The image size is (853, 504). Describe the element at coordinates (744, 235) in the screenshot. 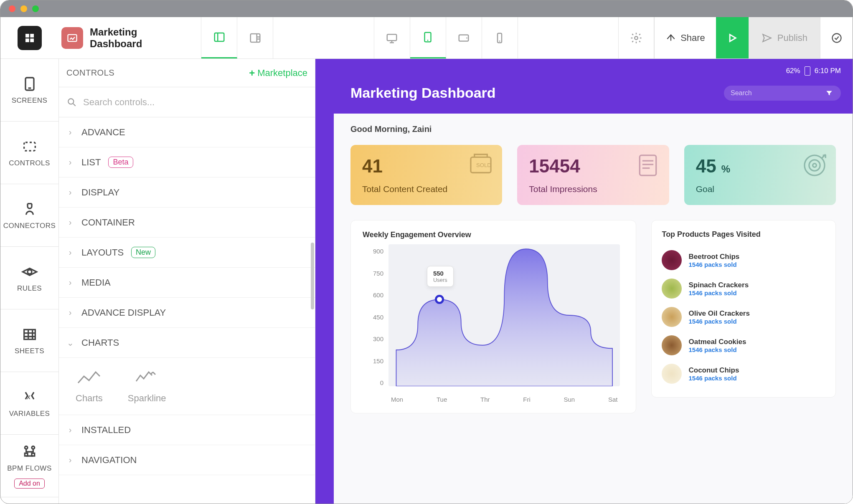

I see `products-title: Top Products Pages Visited` at that location.